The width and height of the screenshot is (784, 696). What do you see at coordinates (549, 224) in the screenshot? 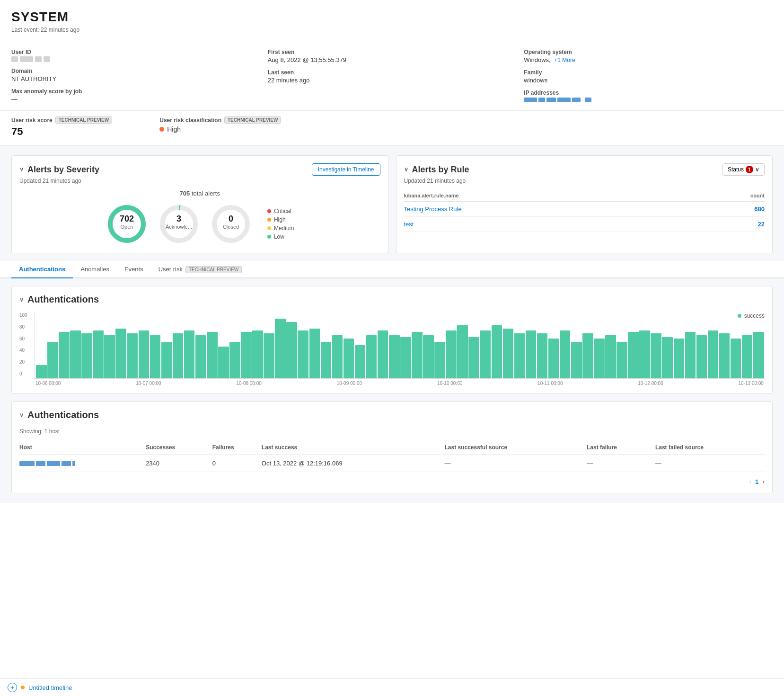
I see `rule-name-cell: test` at bounding box center [549, 224].